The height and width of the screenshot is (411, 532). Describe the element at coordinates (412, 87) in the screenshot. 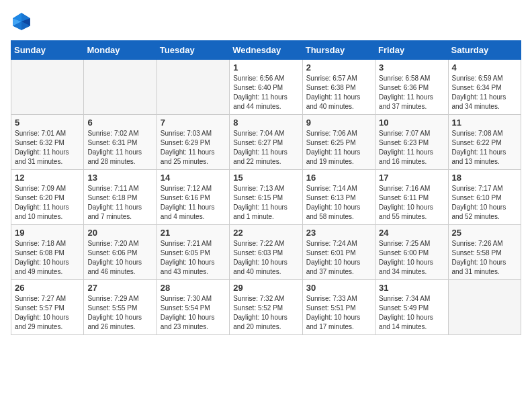

I see `calendar-cell: 3Sunrise: 6:58 AM Sunset: 6:36 PM Daylig…` at that location.